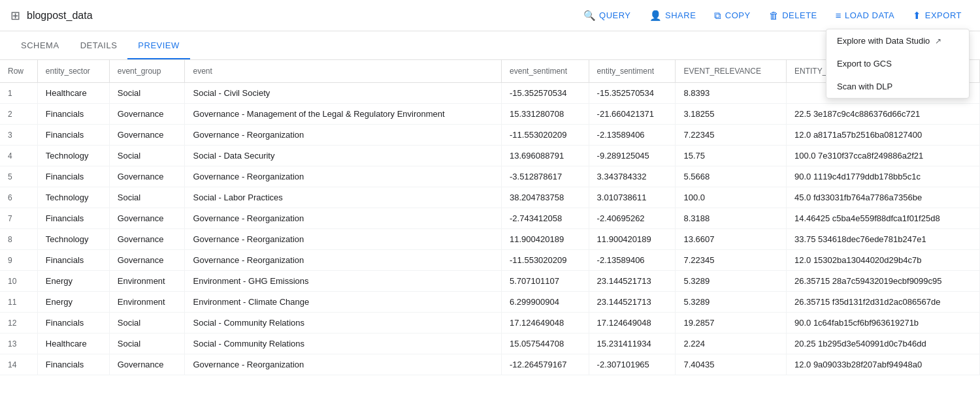 This screenshot has height=404, width=980. Describe the element at coordinates (344, 302) in the screenshot. I see `cell-event: Environment - Climate Change` at that location.